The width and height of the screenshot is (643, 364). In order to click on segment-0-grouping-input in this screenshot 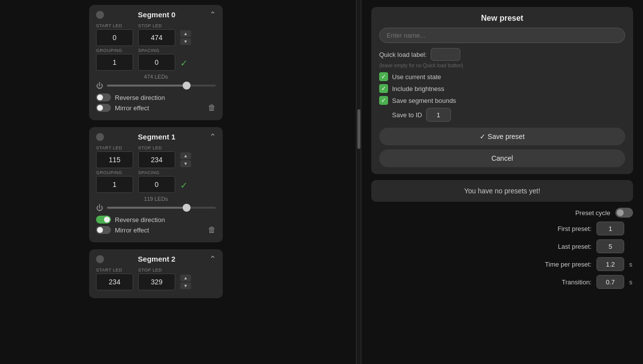, I will do `click(115, 62)`.